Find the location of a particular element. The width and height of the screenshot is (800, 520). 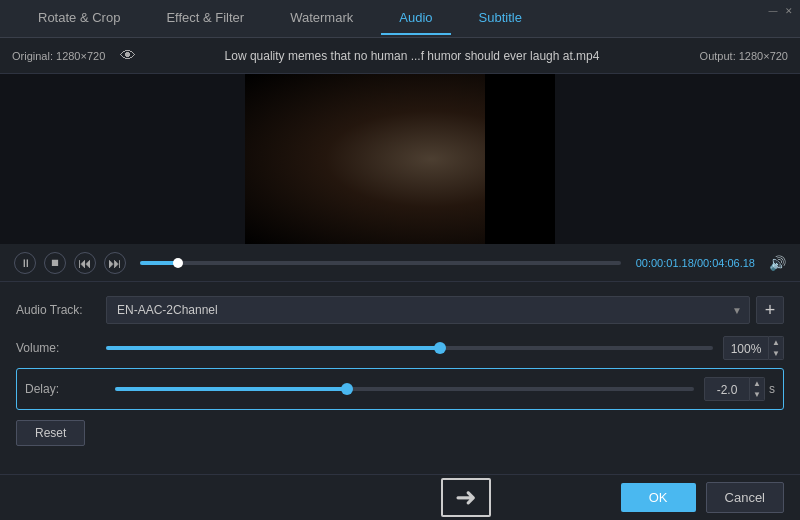

delay-spinner: ▲ ▼ is located at coordinates (758, 389).